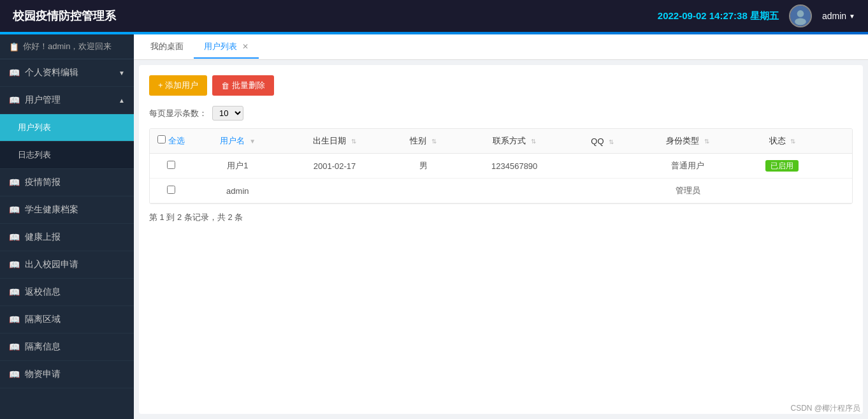 Image resolution: width=868 pixels, height=419 pixels. I want to click on page-size-row: 每页显示条数： 5 10 20 50, so click(501, 114).